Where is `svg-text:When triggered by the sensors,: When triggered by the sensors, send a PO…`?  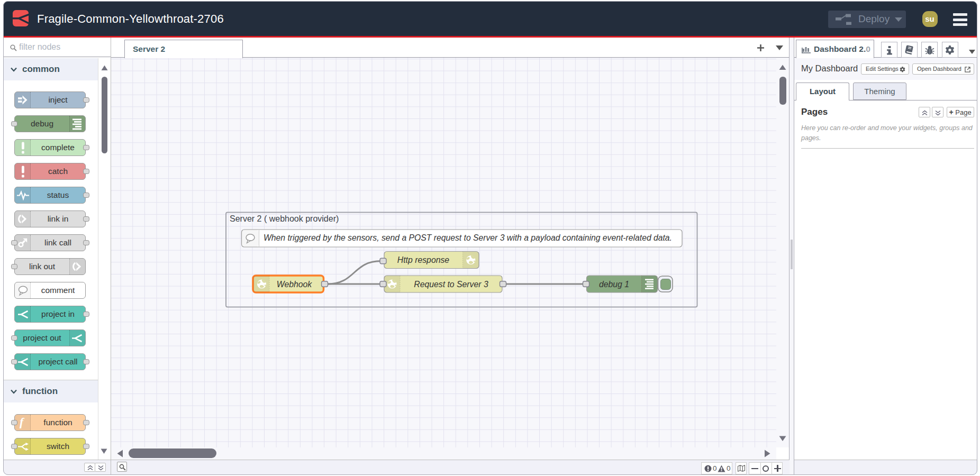 svg-text:When triggered by the sensors,: When triggered by the sensors, send a PO… is located at coordinates (468, 237).